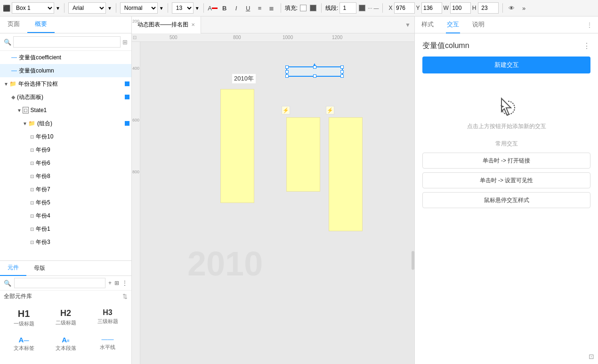  What do you see at coordinates (110, 283) in the screenshot?
I see `add-component-icon: +` at bounding box center [110, 283].